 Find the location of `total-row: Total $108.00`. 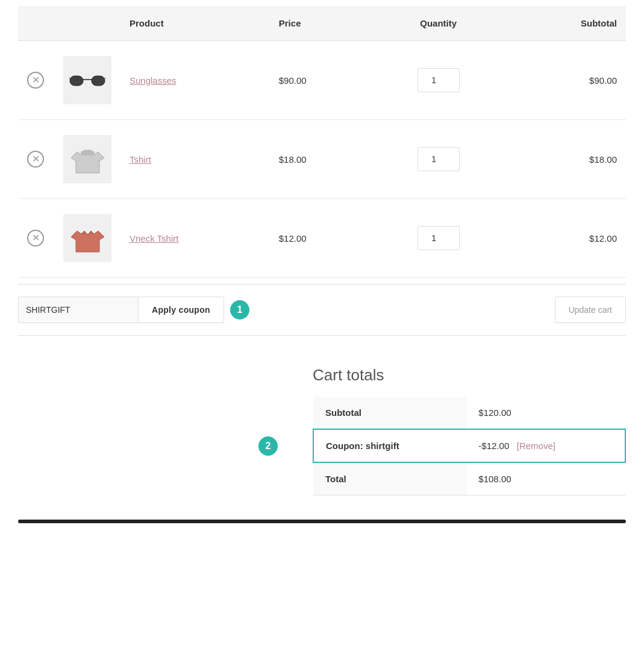

total-row: Total $108.00 is located at coordinates (469, 479).